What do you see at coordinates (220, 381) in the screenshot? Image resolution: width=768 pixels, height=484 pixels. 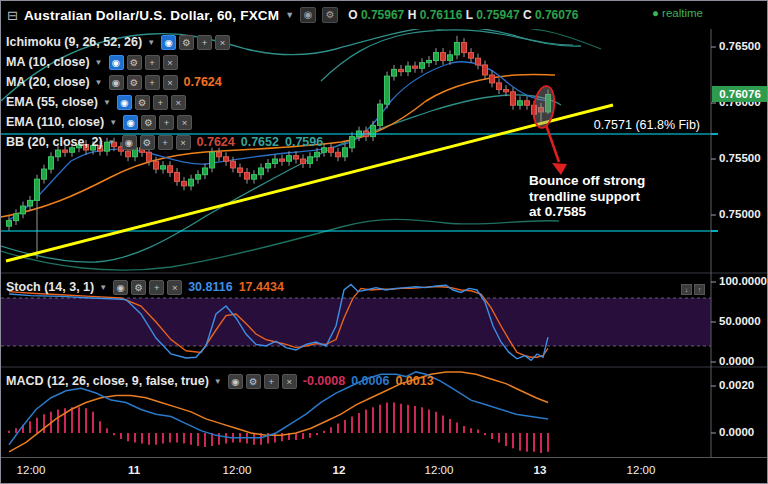 I see `macd-legend-row: MACD (12, 26, close, 9, false, true)▼◉⚙+…` at bounding box center [220, 381].